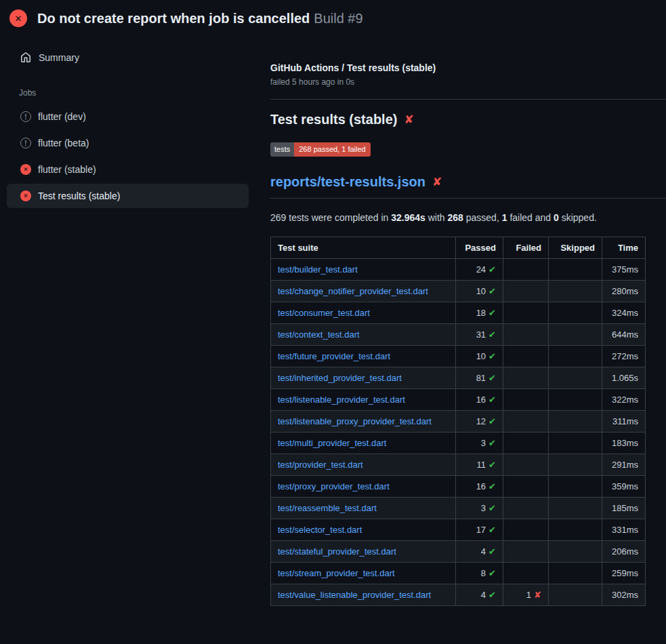  Describe the element at coordinates (436, 218) in the screenshot. I see `summary-mid1: with` at that location.